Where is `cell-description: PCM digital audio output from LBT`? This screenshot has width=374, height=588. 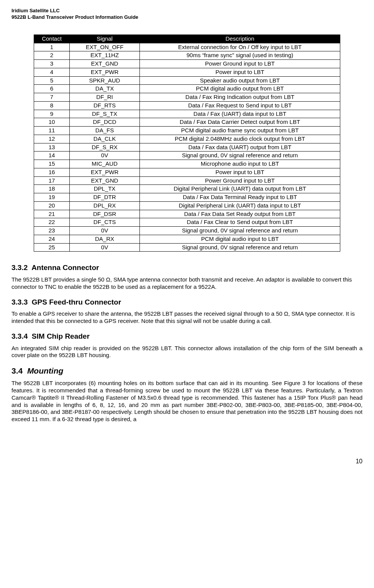
cell-description: PCM digital audio output from LBT is located at coordinates (240, 89).